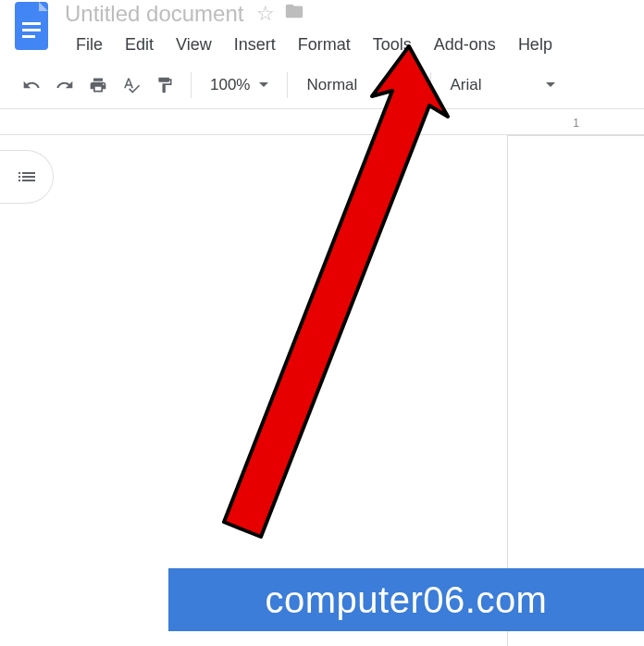 This screenshot has height=646, width=644. Describe the element at coordinates (194, 44) in the screenshot. I see `menu-view: View` at that location.